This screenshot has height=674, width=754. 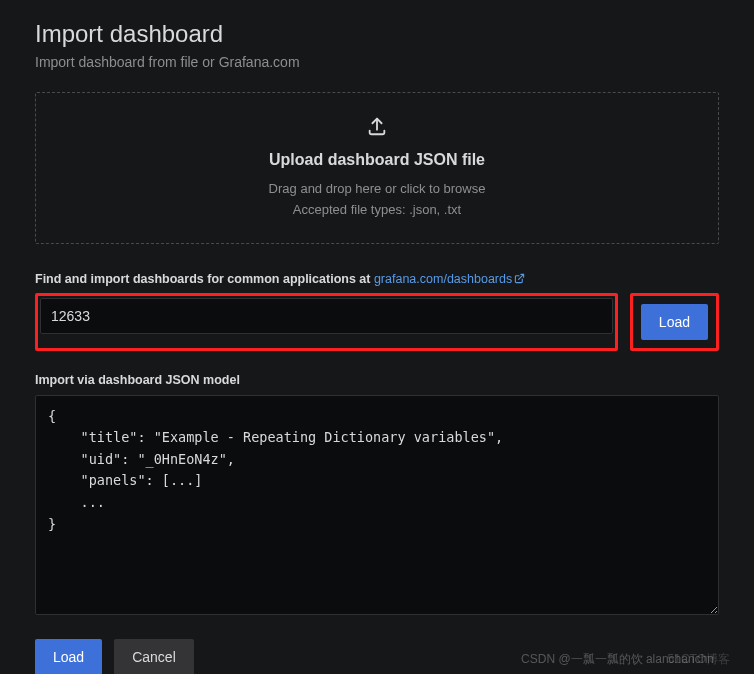 I want to click on load-button: Load, so click(x=68, y=656).